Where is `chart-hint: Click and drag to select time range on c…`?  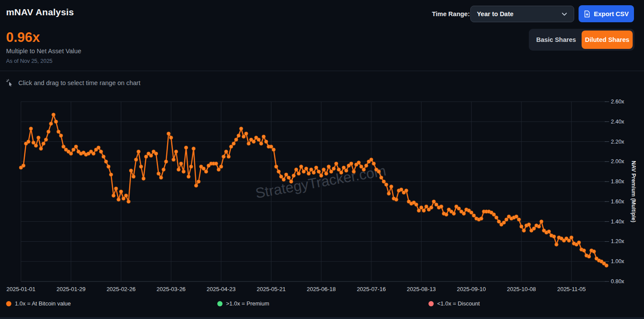
chart-hint: Click and drag to select time range on c… is located at coordinates (73, 83).